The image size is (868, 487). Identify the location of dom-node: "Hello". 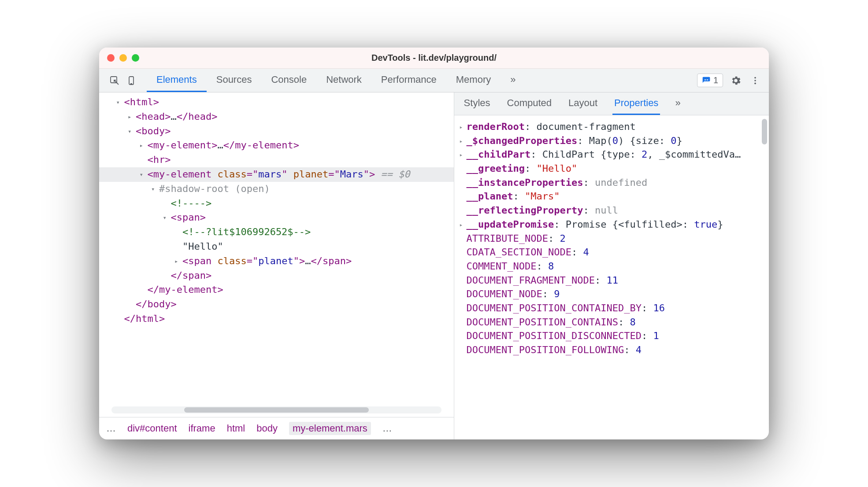
(277, 247).